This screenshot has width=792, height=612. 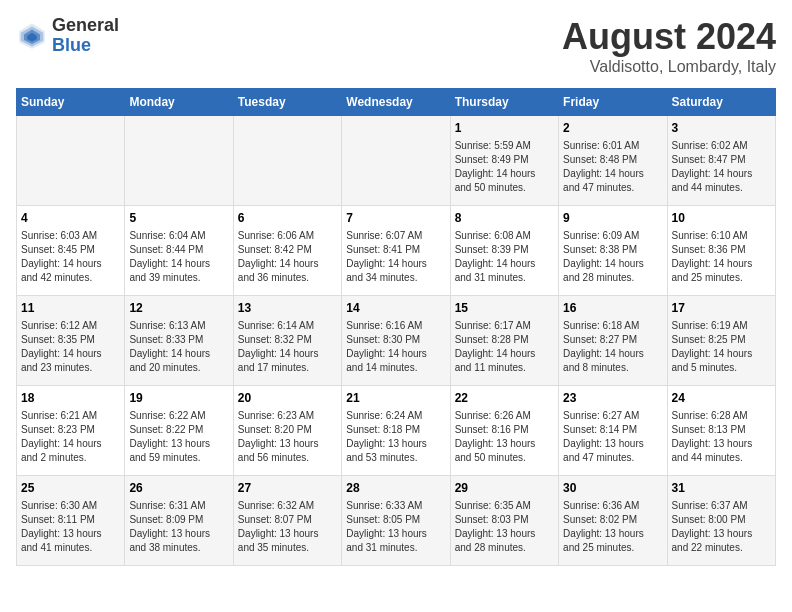 I want to click on calendar-cell: 22Sunrise: 6:26 AM Sunset: 8:16 PM Dayli…, so click(x=504, y=431).